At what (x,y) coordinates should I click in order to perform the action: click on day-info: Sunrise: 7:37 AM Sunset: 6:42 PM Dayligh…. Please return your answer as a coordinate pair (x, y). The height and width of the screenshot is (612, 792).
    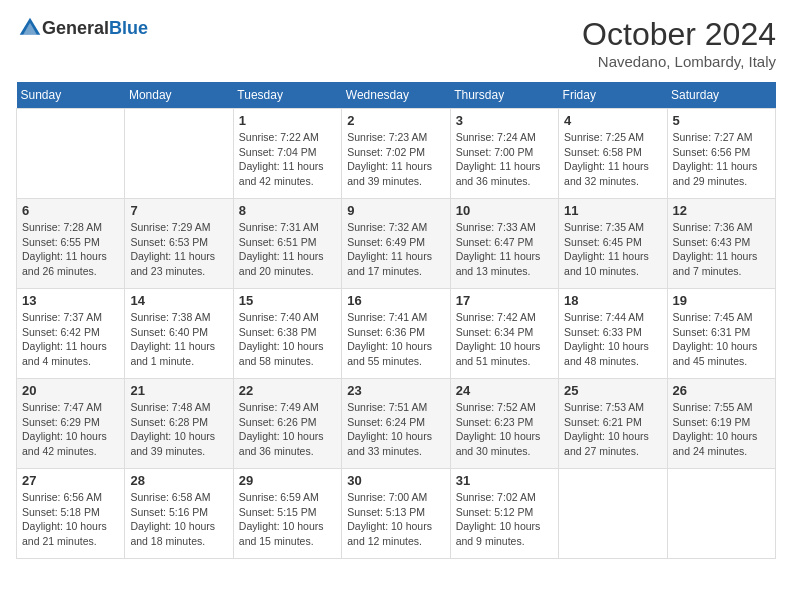
    Looking at the image, I should click on (70, 340).